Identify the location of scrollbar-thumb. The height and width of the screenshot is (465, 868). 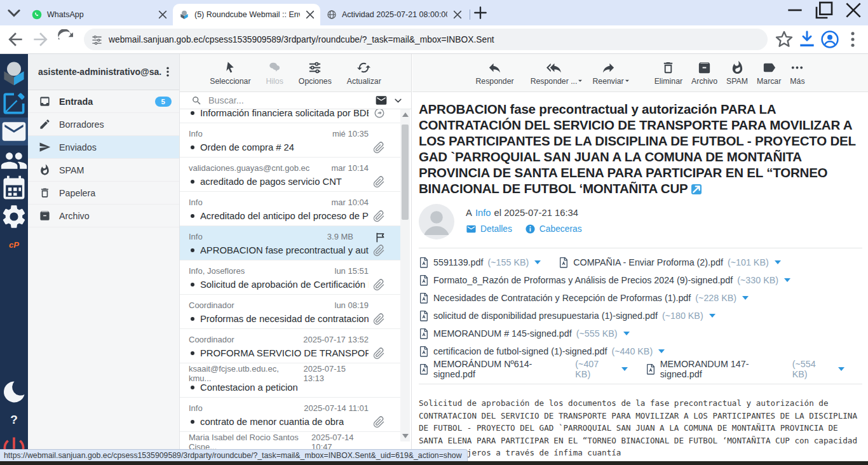
(405, 172).